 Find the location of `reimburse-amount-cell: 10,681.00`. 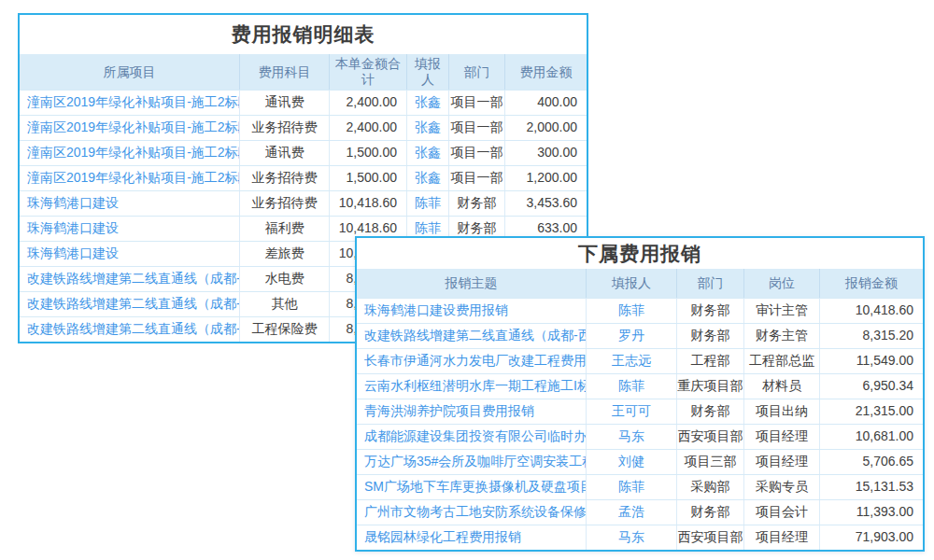

reimburse-amount-cell: 10,681.00 is located at coordinates (871, 437).